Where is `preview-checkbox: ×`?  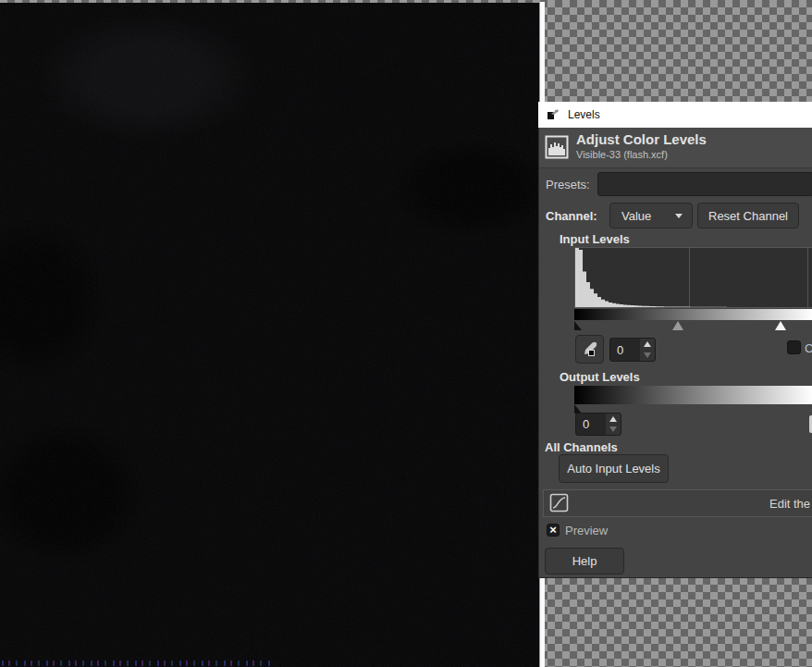
preview-checkbox: × is located at coordinates (553, 530).